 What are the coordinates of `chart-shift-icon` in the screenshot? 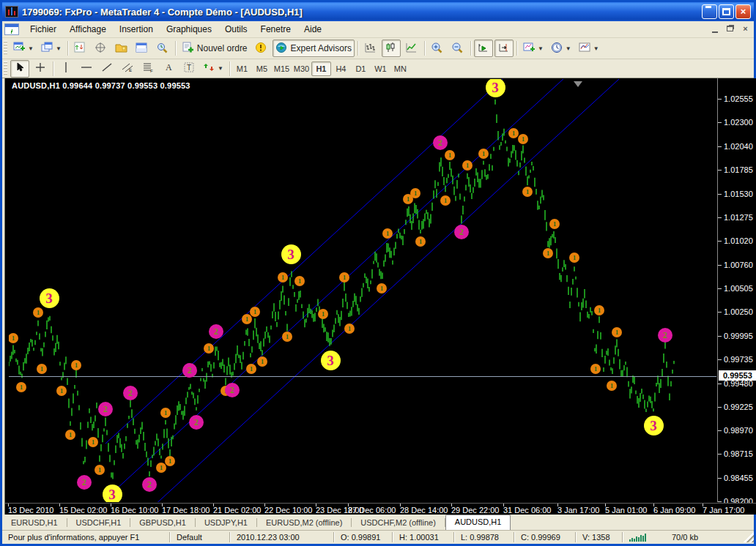 It's located at (504, 48).